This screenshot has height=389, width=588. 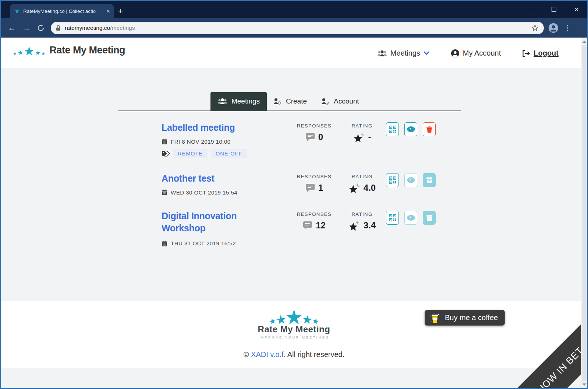 What do you see at coordinates (476, 53) in the screenshot?
I see `nav-my-account: My Account` at bounding box center [476, 53].